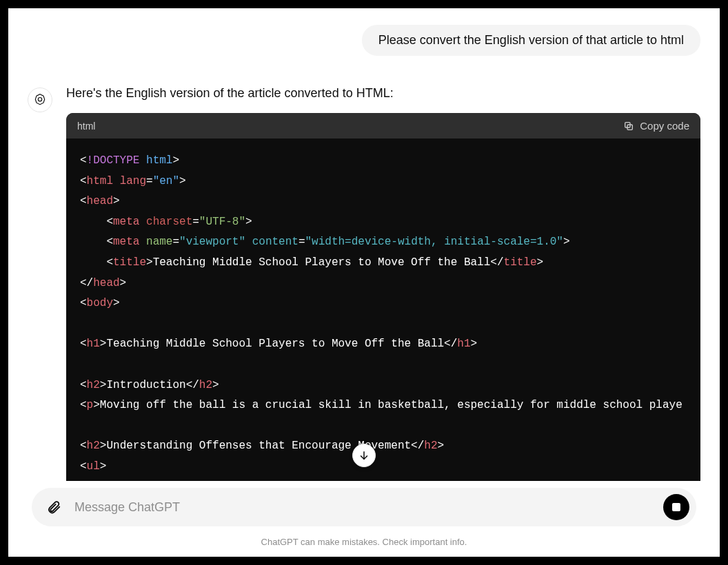 This screenshot has height=565, width=728. Describe the element at coordinates (54, 507) in the screenshot. I see `attach-button` at that location.